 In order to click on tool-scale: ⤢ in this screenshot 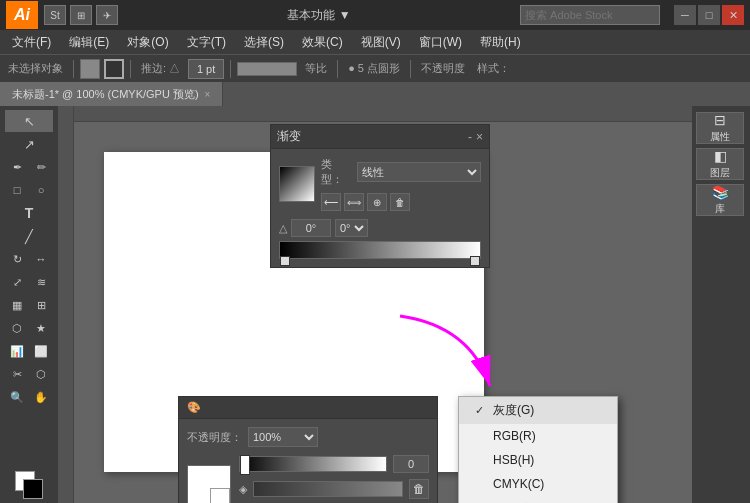, I will do `click(18, 282)`.